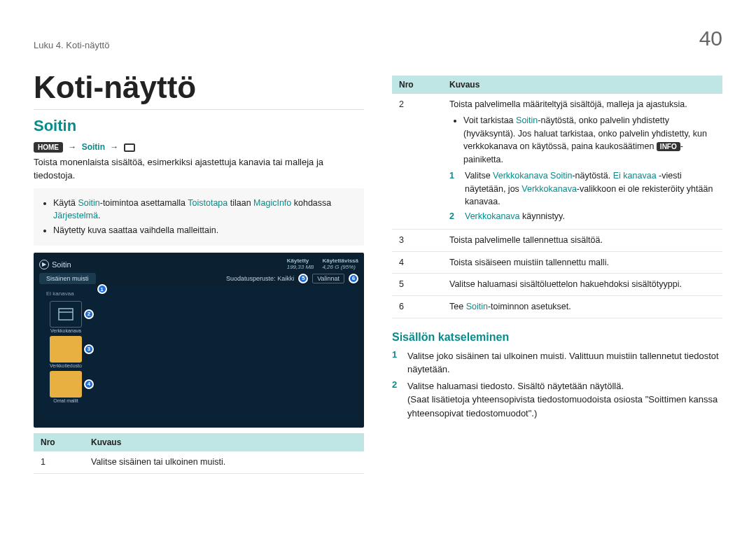  Describe the element at coordinates (204, 231) in the screenshot. I see `note-item: Näytetty kuva saattaa vaihdella malleitt…` at that location.